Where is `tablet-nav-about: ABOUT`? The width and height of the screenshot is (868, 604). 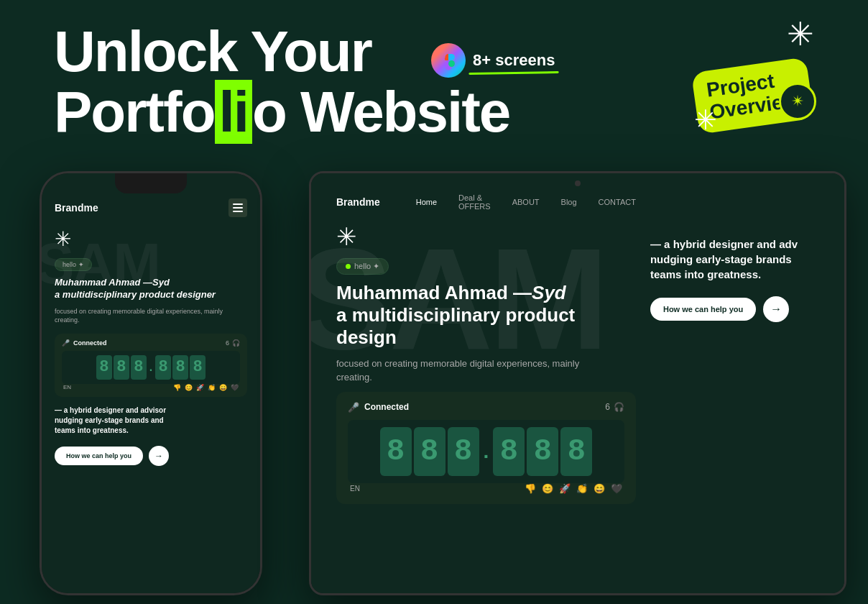
tablet-nav-about: ABOUT is located at coordinates (526, 202).